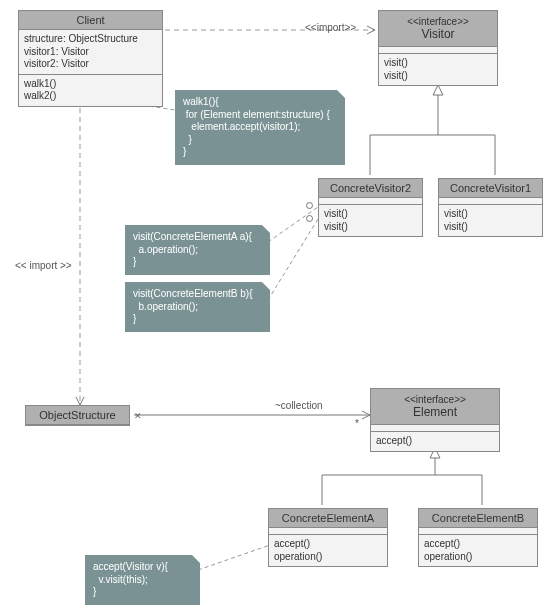 This screenshot has width=553, height=611. Describe the element at coordinates (438, 48) in the screenshot. I see `interface-visitor: <<interface>> Visitor visit() visit()` at that location.